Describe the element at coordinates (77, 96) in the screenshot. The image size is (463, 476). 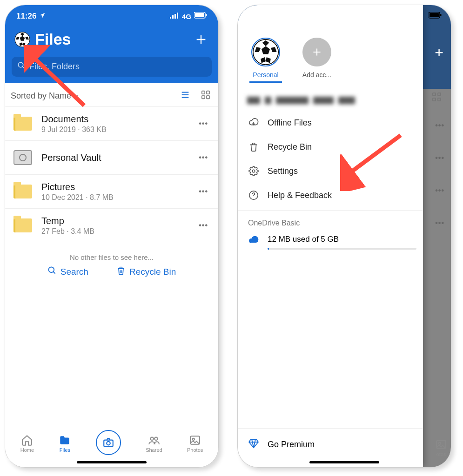
I see `chevron-down-icon` at that location.